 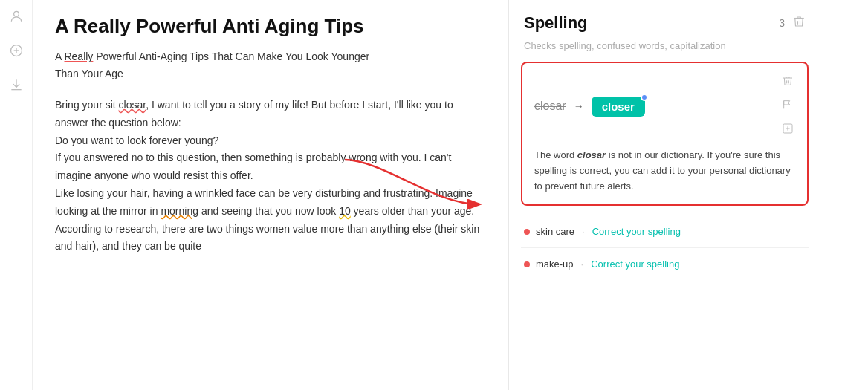 I want to click on corrected-word: closer, so click(x=618, y=107).